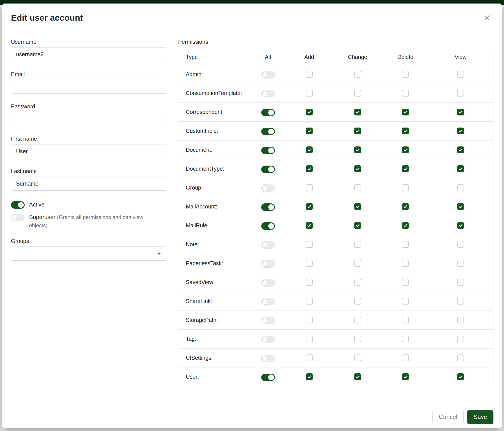  What do you see at coordinates (461, 57) in the screenshot?
I see `column-header-view: View` at bounding box center [461, 57].